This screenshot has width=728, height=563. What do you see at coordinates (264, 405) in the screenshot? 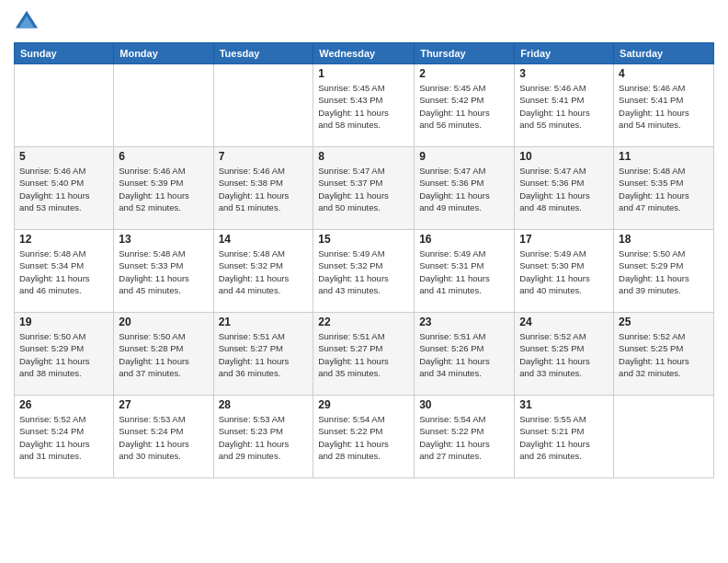
I see `day-number: 28` at bounding box center [264, 405].